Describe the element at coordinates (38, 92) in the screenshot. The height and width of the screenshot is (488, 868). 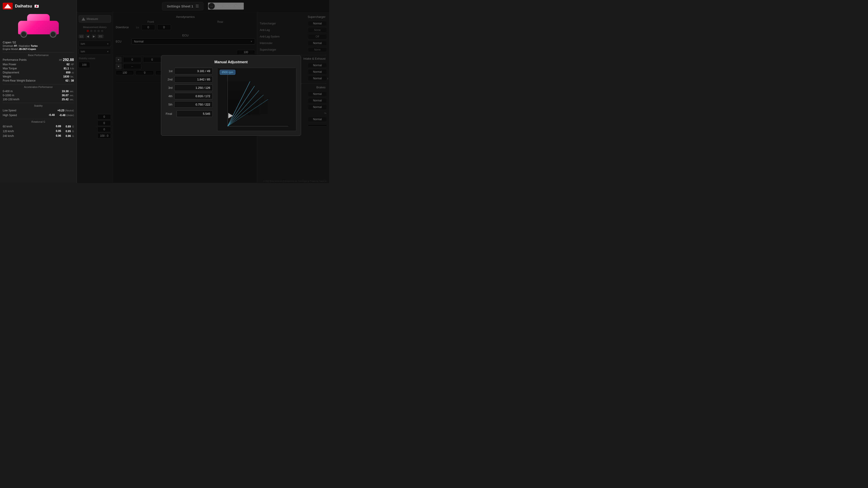
I see `left-panel: Daihatsu 🇯🇵 Copen '02 Drivetrain FF / As…` at that location.